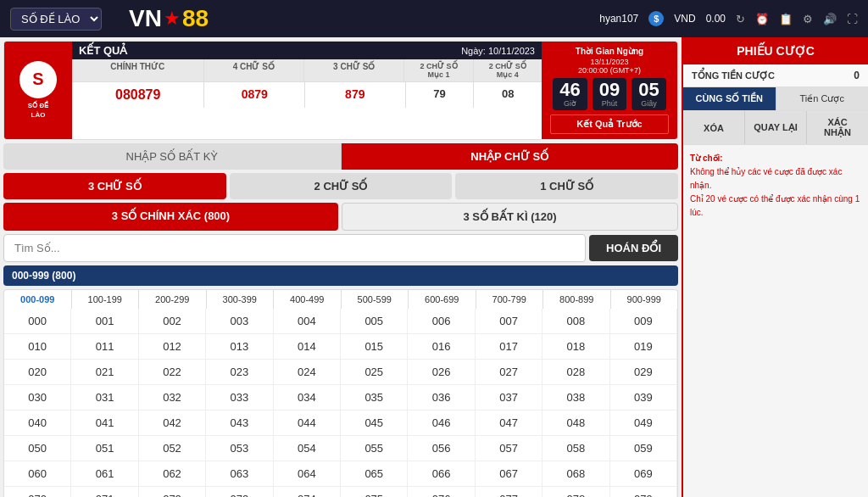 The image size is (868, 497). Describe the element at coordinates (105, 422) in the screenshot. I see `number-cell: 041` at that location.